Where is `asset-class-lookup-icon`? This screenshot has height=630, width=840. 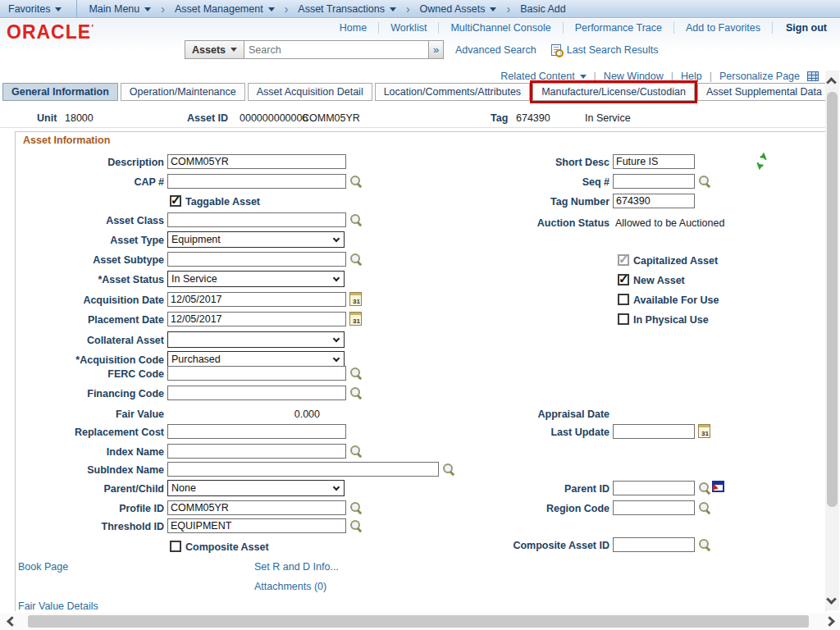
asset-class-lookup-icon is located at coordinates (356, 220).